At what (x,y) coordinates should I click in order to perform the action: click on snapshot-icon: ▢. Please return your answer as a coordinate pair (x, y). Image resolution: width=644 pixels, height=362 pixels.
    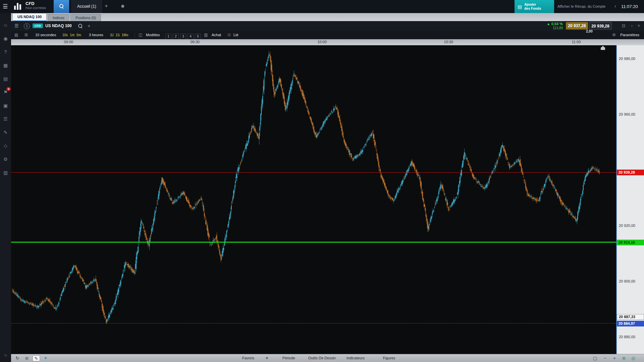
    Looking at the image, I should click on (595, 358).